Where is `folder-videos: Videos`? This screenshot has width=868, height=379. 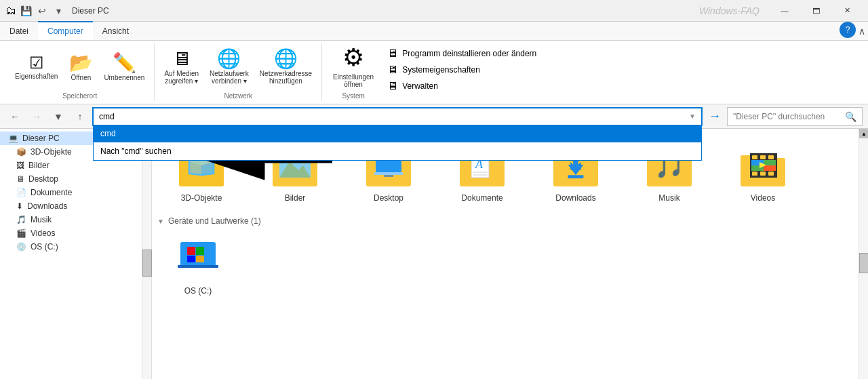
folder-videos: Videos is located at coordinates (763, 174).